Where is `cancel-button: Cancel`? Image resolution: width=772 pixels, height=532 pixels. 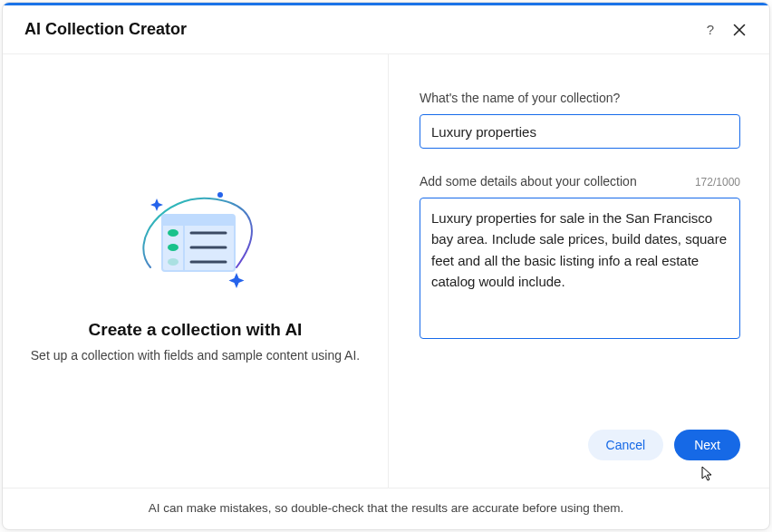
cancel-button: Cancel is located at coordinates (626, 445).